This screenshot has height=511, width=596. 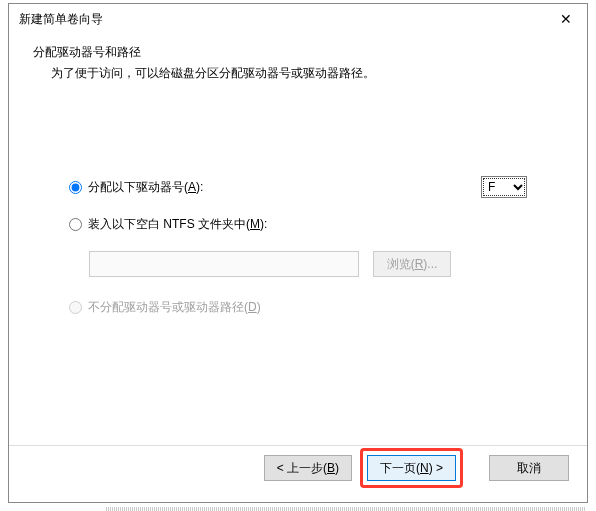 What do you see at coordinates (224, 264) in the screenshot?
I see `mount-path-input` at bounding box center [224, 264].